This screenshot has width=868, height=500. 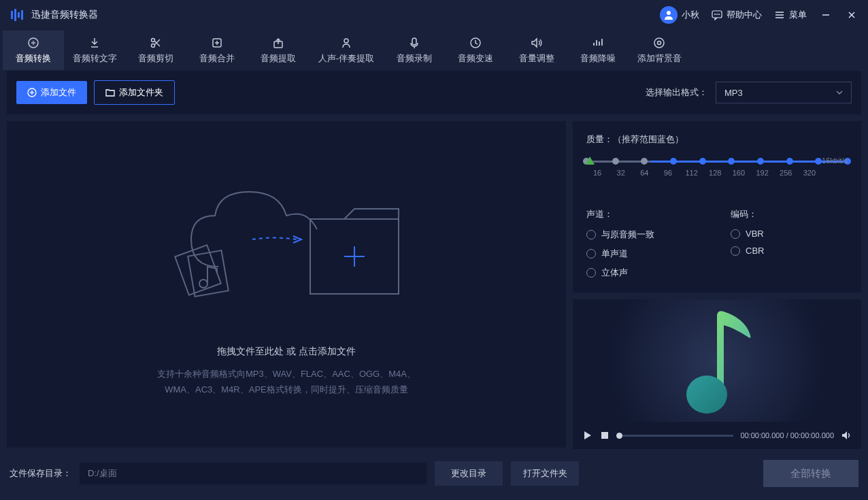 What do you see at coordinates (217, 50) in the screenshot?
I see `tool-3: 音频合并` at bounding box center [217, 50].